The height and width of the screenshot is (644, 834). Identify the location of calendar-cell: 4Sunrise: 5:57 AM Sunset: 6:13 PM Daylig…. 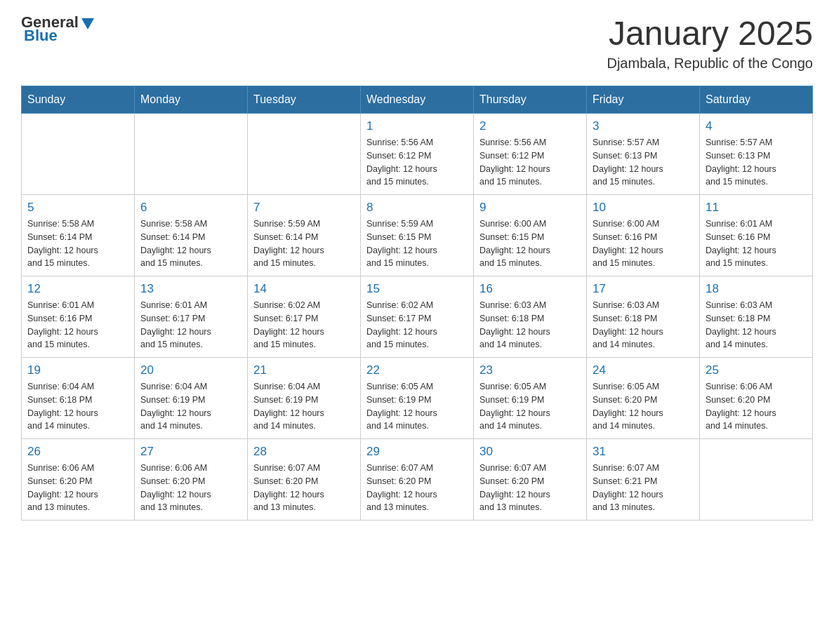
(757, 154).